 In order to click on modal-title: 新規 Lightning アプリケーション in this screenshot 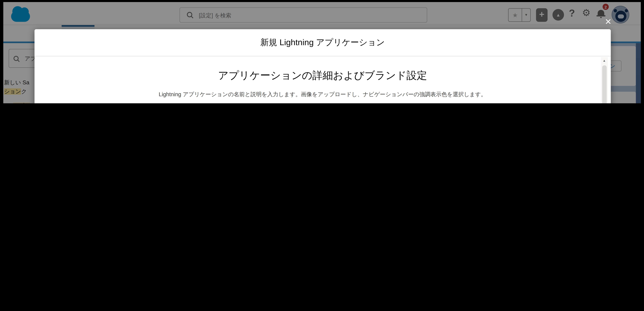, I will do `click(322, 42)`.